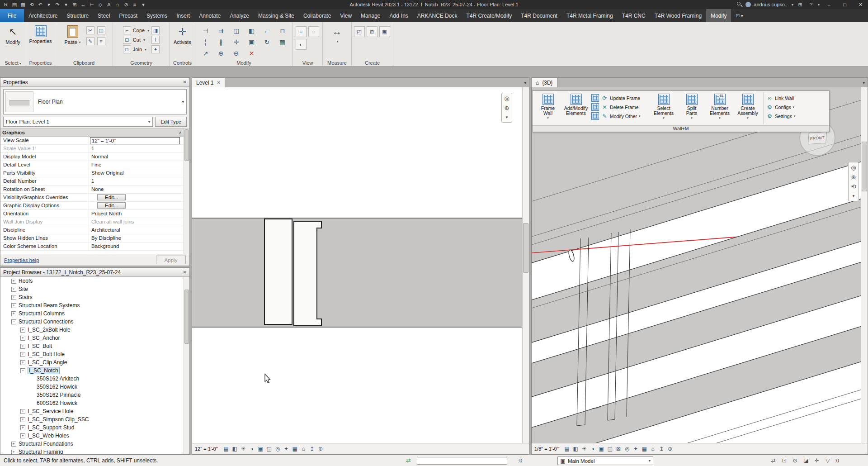 Image resolution: width=868 pixels, height=466 pixels. I want to click on zoom-icon: ⊕, so click(854, 177).